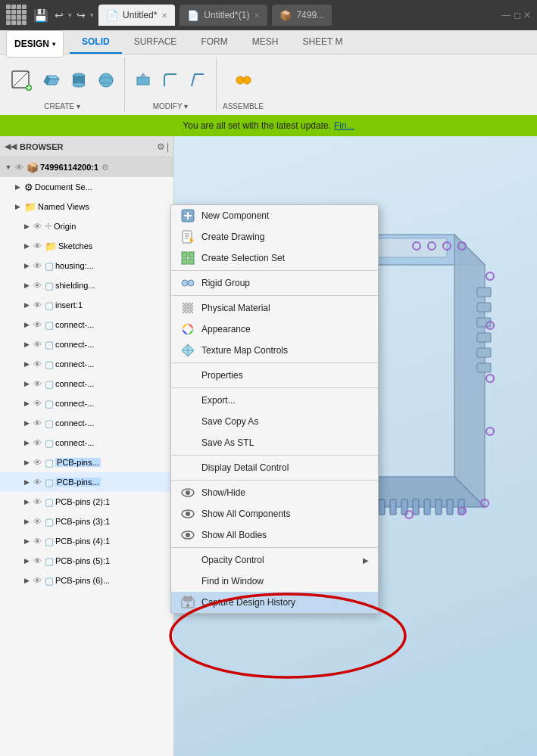  What do you see at coordinates (163, 147) in the screenshot?
I see `browser-header-icons: ⚙ |` at bounding box center [163, 147].